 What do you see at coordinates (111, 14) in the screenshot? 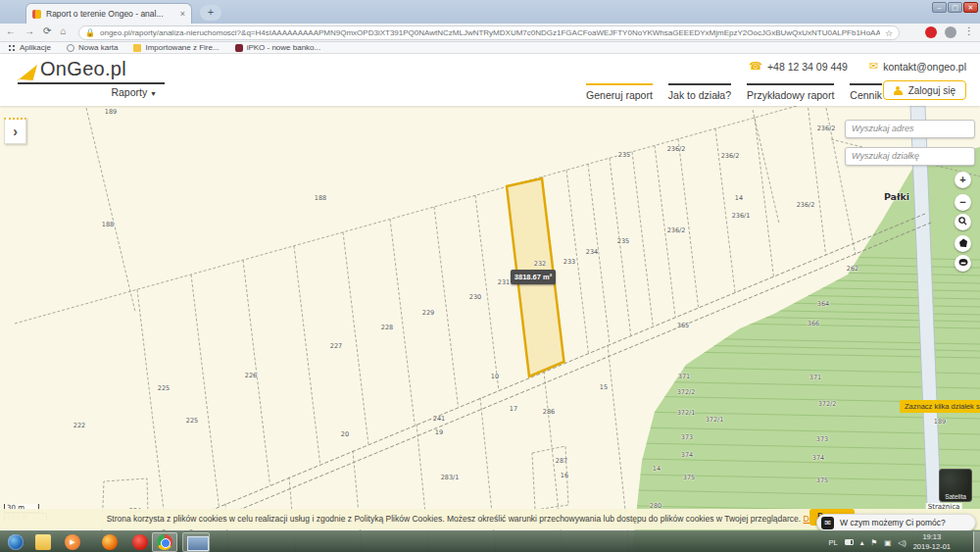
I see `tab-title: Raport o terenie Ongeo - anal...` at bounding box center [111, 14].